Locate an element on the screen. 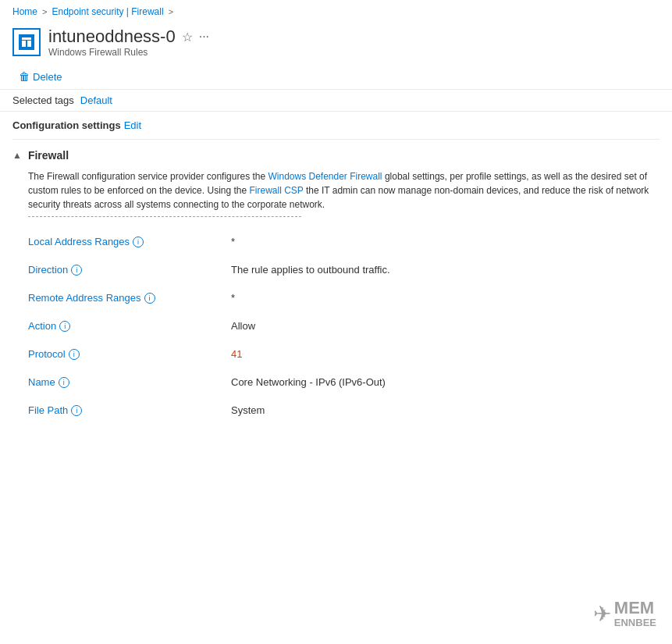 The image size is (672, 644). collapse-icon: ▲ is located at coordinates (17, 155).